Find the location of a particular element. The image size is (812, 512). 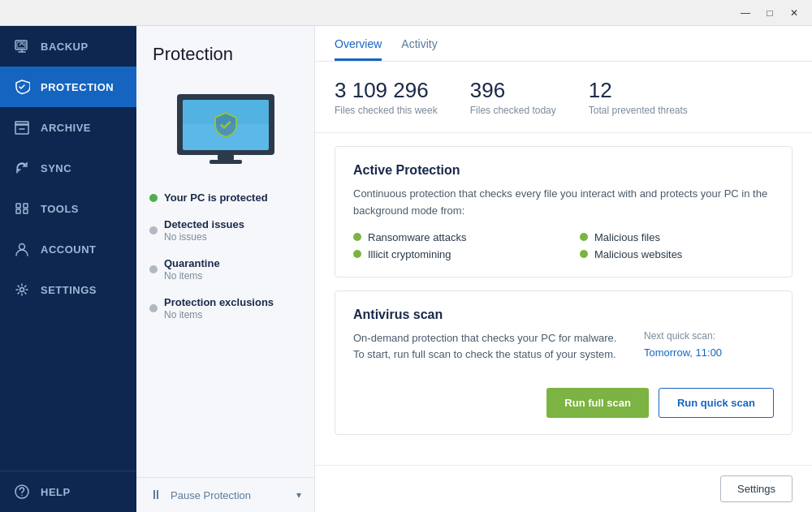

sidebar-bottom: HELP is located at coordinates (68, 492).